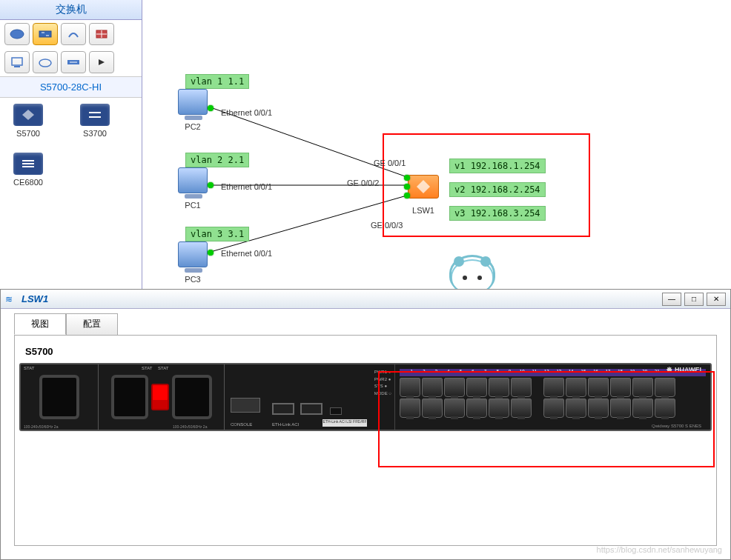 This screenshot has width=731, height=560. What do you see at coordinates (423, 195) in the screenshot?
I see `node-lsw1: LSW1` at bounding box center [423, 195].